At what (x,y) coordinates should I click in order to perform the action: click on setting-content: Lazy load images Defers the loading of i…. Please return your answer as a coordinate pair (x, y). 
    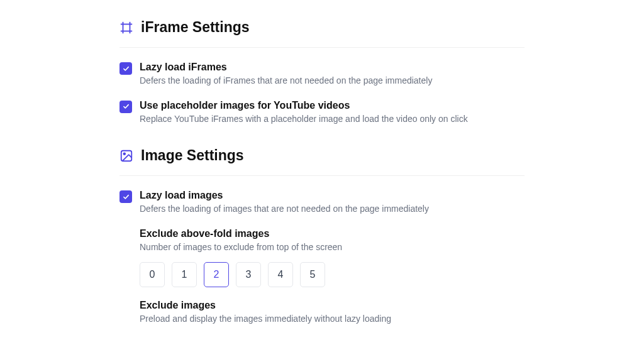
    Looking at the image, I should click on (332, 202).